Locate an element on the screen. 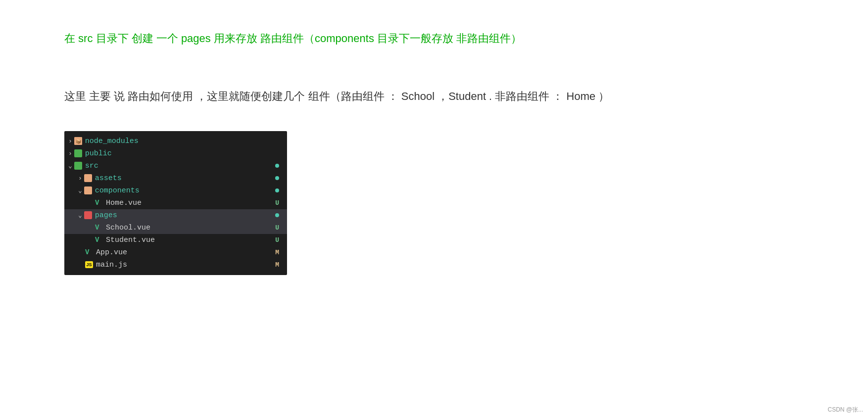 The height and width of the screenshot is (419, 868). tree-item-school-vue: VSchool.vueU is located at coordinates (176, 228).